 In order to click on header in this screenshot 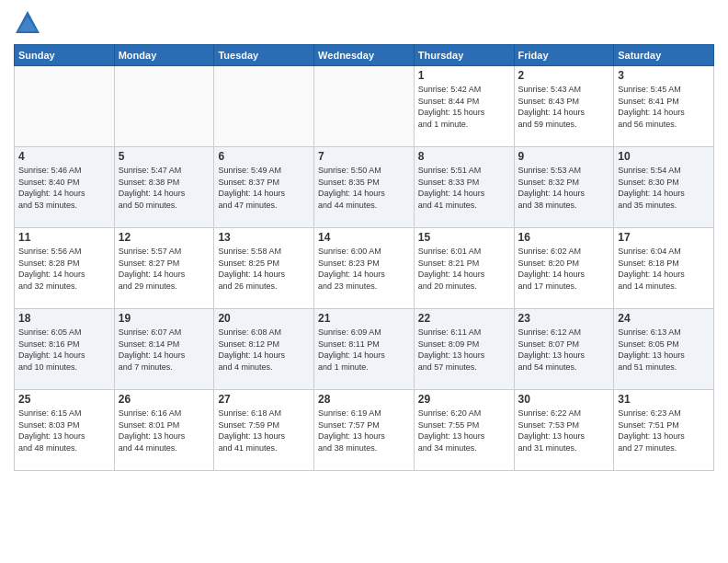, I will do `click(364, 23)`.